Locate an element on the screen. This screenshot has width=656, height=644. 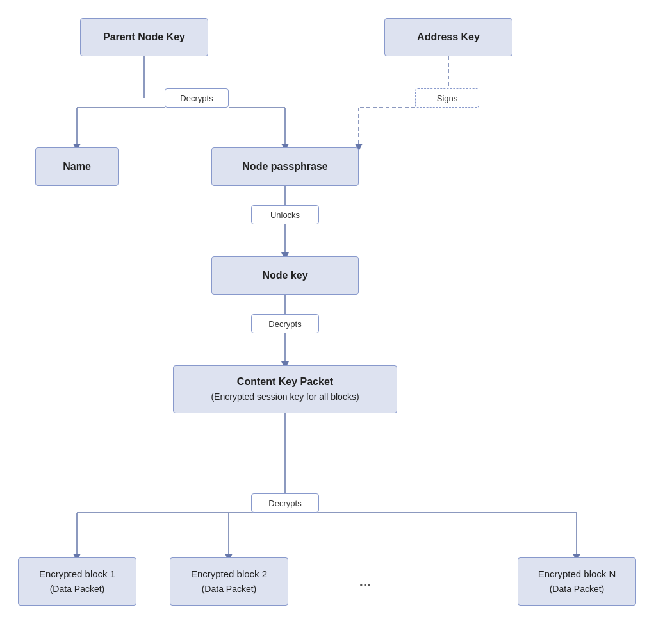
decrypts-label-1: Decrypts is located at coordinates (197, 98).